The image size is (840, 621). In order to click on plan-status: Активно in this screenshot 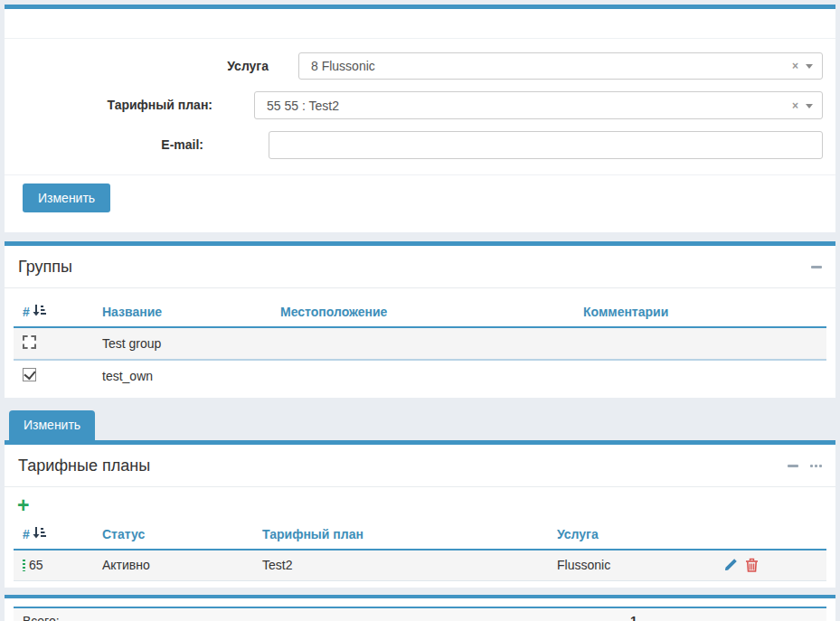, I will do `click(174, 565)`.